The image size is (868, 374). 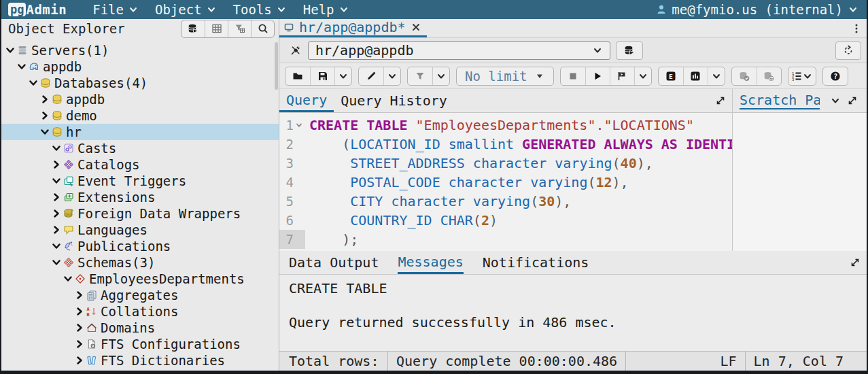 What do you see at coordinates (728, 361) in the screenshot?
I see `eol-indicator: LF` at bounding box center [728, 361].